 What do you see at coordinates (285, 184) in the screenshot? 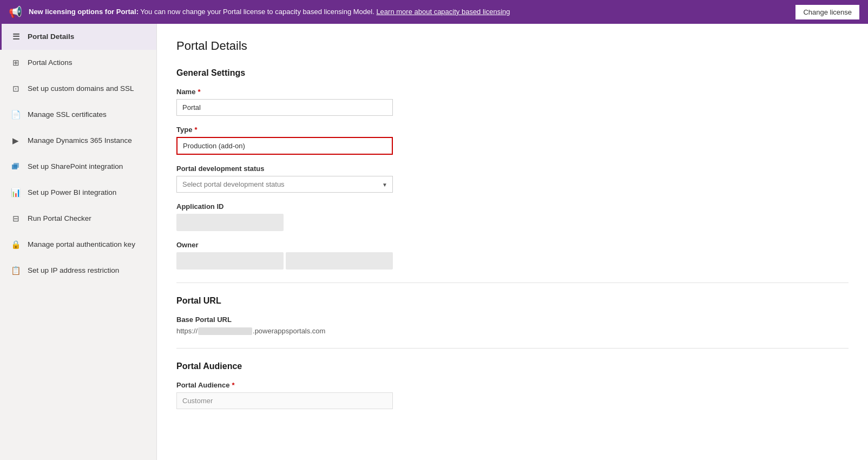
I see `dev-status-select-wrapper: Select portal development status` at bounding box center [285, 184].